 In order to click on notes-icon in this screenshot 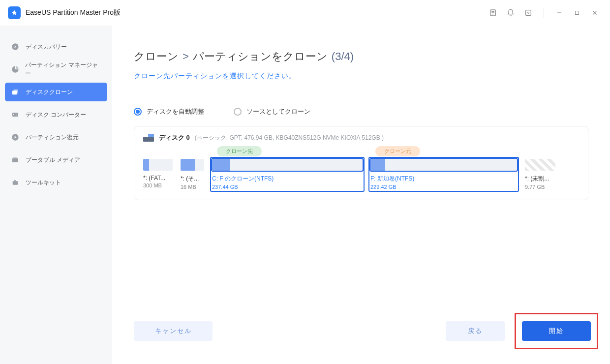, I will do `click(493, 13)`.